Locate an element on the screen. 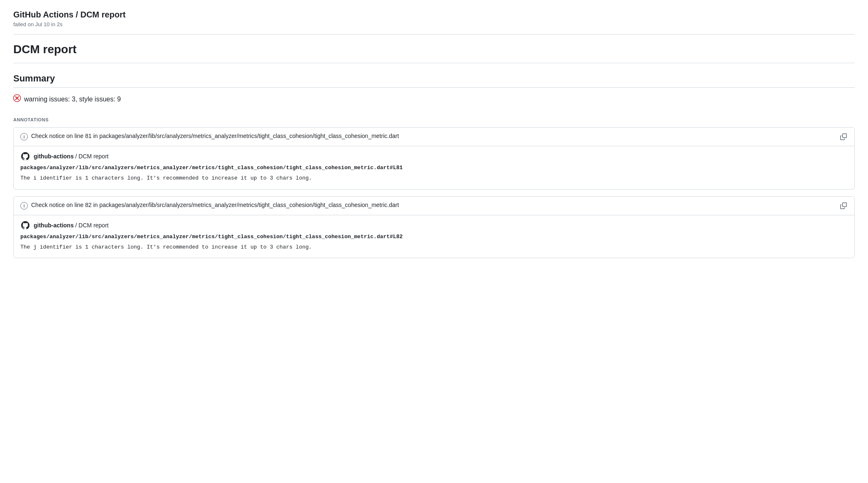  header-subtitle: failed on Jul 10 in 2s is located at coordinates (434, 24).